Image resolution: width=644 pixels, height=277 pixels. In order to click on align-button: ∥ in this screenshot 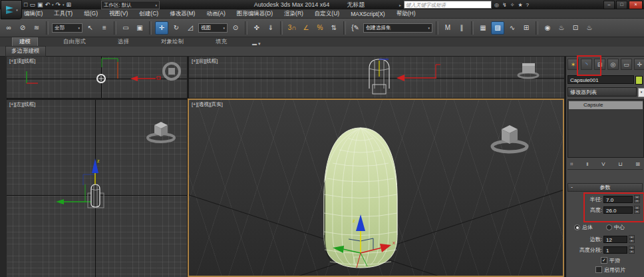, I will do `click(462, 28)`.